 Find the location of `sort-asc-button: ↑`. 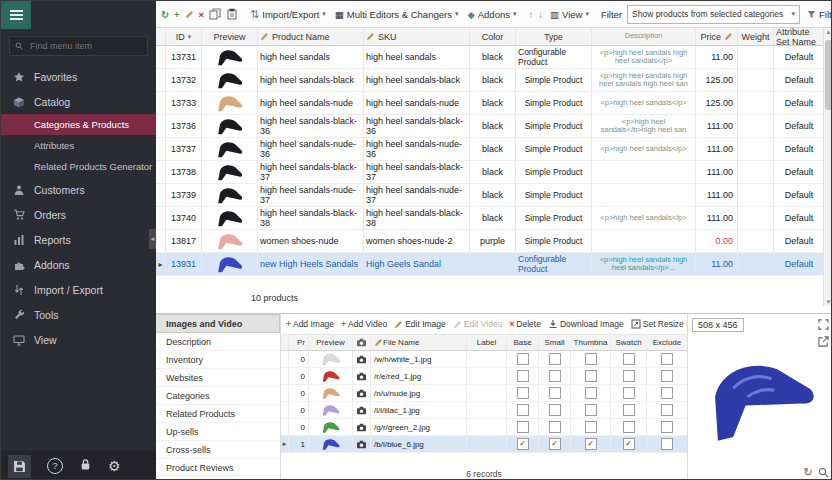

sort-asc-button: ↑ is located at coordinates (532, 14).